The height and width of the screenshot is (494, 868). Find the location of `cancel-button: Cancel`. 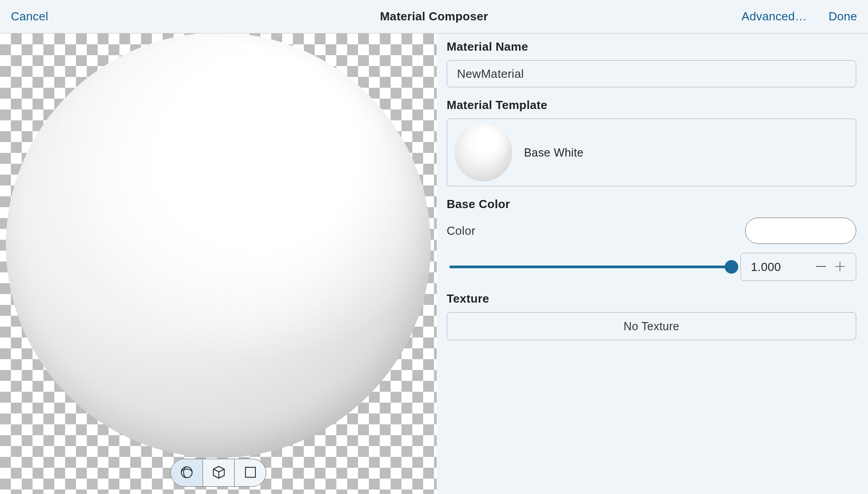

cancel-button: Cancel is located at coordinates (30, 16).